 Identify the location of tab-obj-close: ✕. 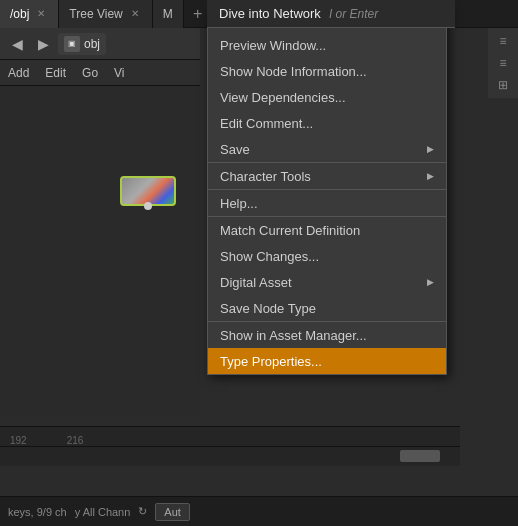
(41, 14).